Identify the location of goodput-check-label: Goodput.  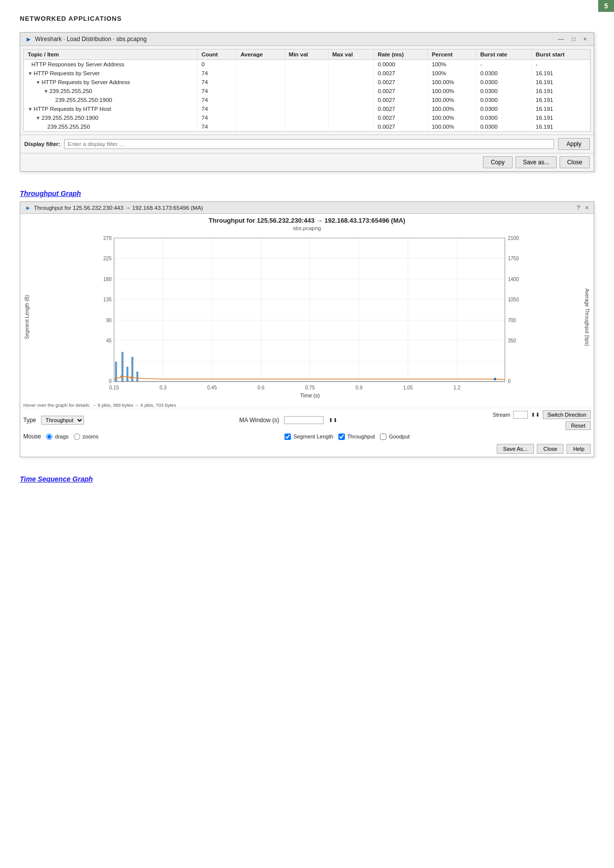
(395, 436).